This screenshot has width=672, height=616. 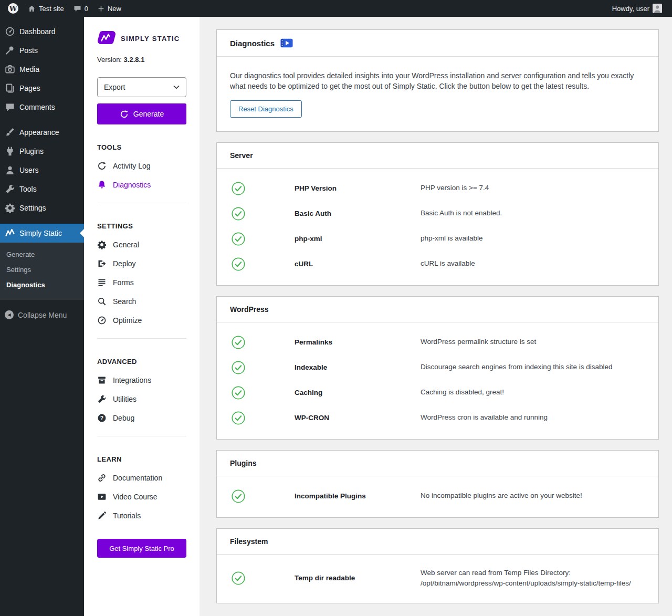 I want to click on export-arrow-icon, so click(x=102, y=264).